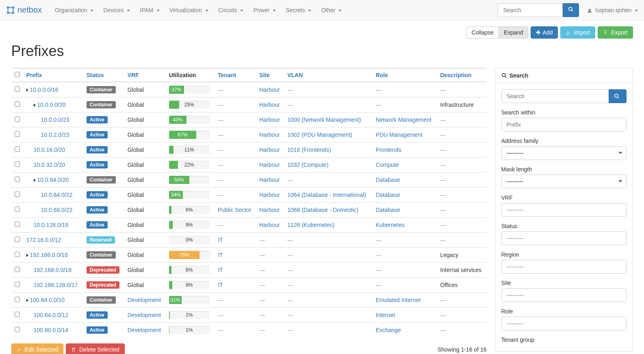  Describe the element at coordinates (571, 10) in the screenshot. I see `nav-search-button` at that location.